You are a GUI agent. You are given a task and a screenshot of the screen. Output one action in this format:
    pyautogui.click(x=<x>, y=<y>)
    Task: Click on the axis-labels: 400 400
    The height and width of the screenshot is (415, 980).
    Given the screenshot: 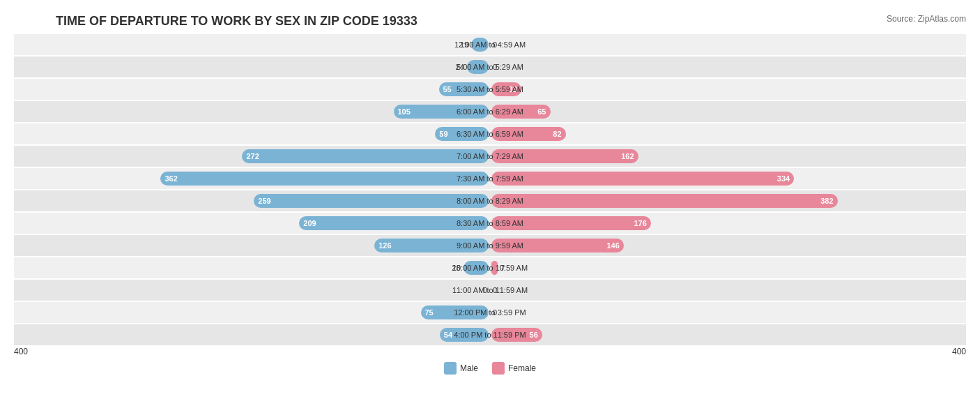 What is the action you would take?
    pyautogui.click(x=490, y=352)
    